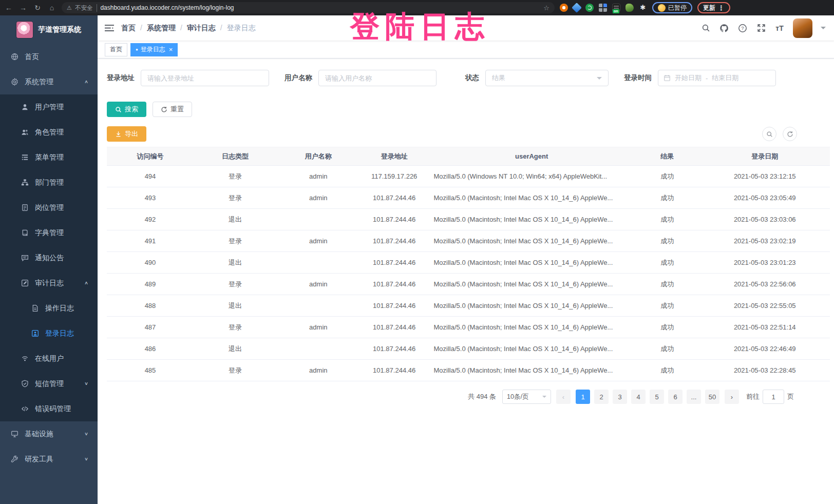 The image size is (834, 504). What do you see at coordinates (564, 8) in the screenshot?
I see `extension-orange-icon` at bounding box center [564, 8].